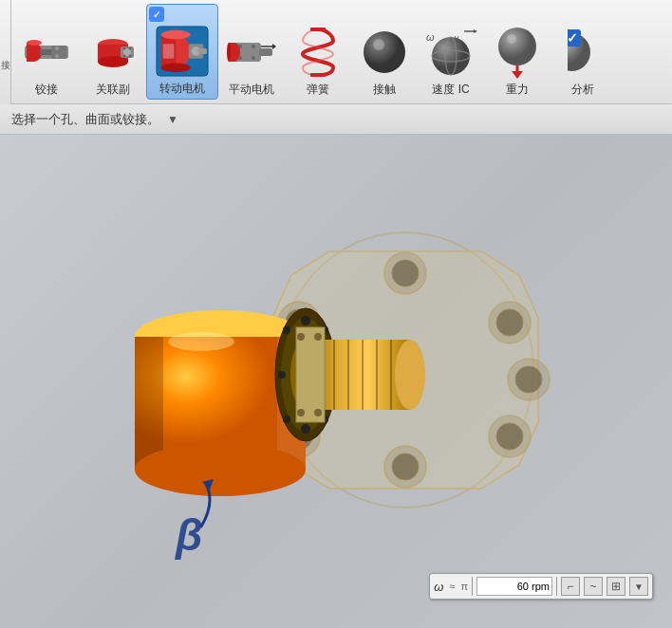  I want to click on rpm-btn-constant: ⌐, so click(570, 586).